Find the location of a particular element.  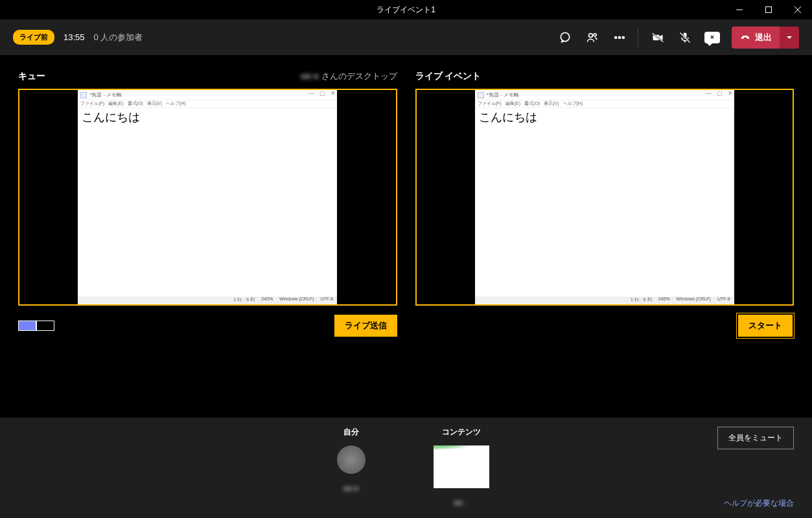

chat-icon is located at coordinates (565, 38).